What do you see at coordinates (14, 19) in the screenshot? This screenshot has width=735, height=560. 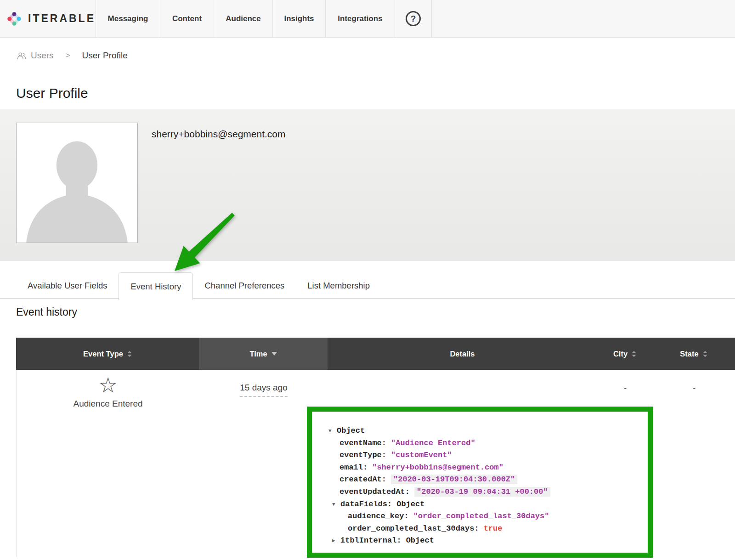 I see `iterable-diamond-icon` at bounding box center [14, 19].